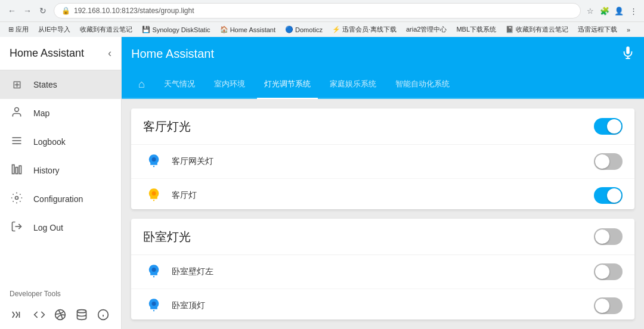  I want to click on main-light-toggle-knob, so click(614, 195).